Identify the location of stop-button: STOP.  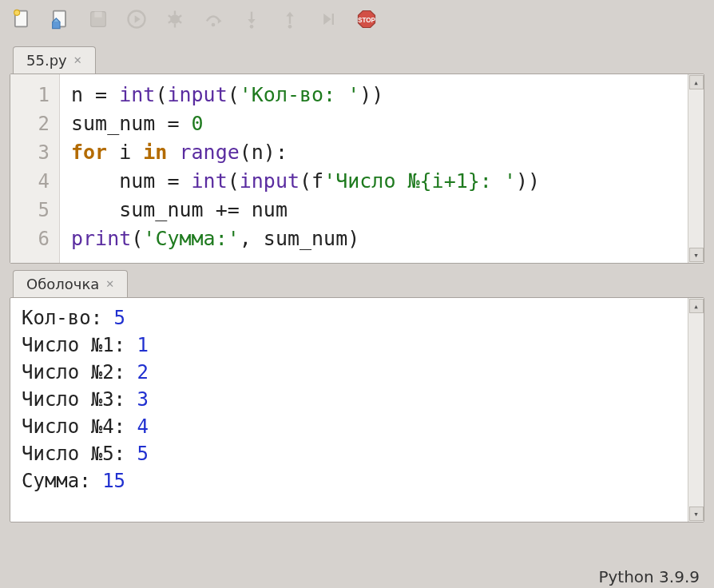
(367, 19).